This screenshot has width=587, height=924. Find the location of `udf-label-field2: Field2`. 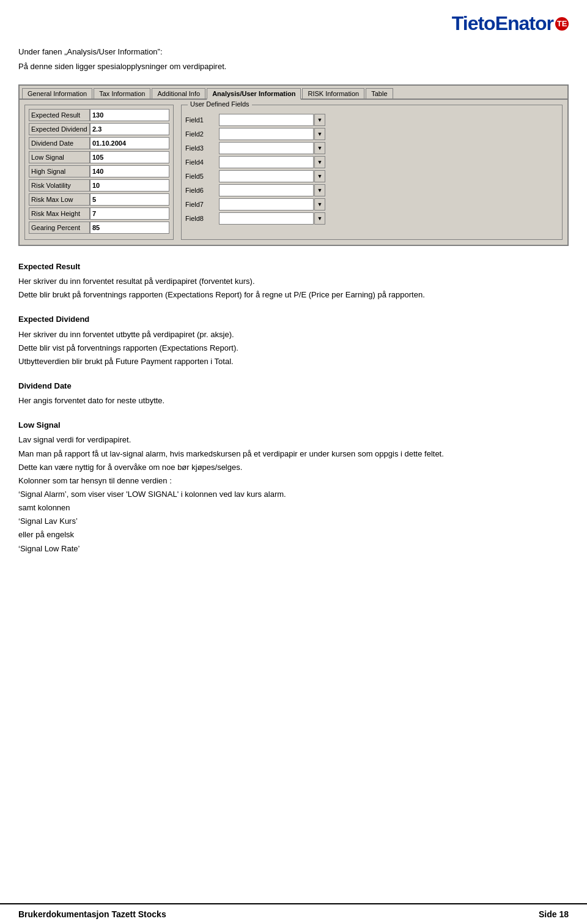

udf-label-field2: Field2 is located at coordinates (202, 134).